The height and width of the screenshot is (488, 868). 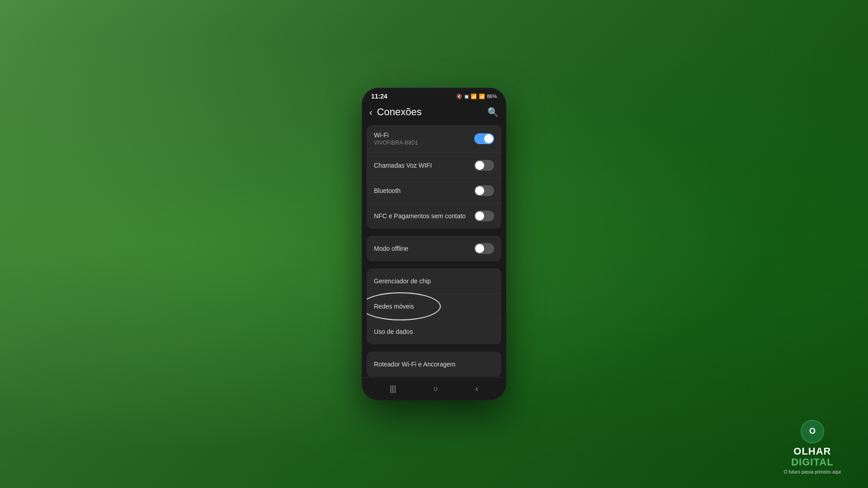 What do you see at coordinates (812, 462) in the screenshot?
I see `brand-name-part2: DIGITAL` at bounding box center [812, 462].